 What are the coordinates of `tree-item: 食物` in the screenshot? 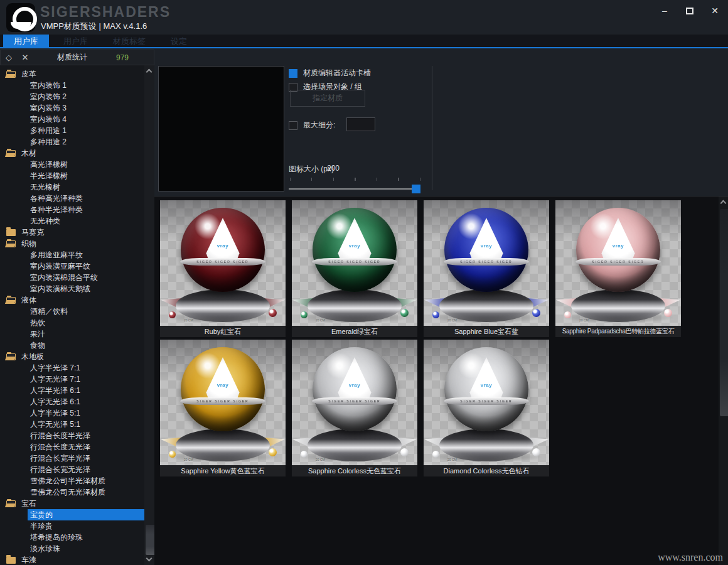 It's located at (86, 345).